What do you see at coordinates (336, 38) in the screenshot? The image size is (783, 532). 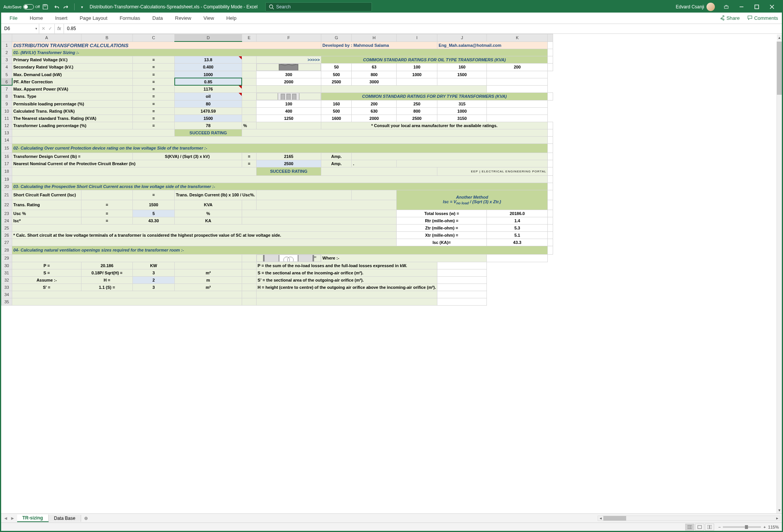 I see `col-G: G` at bounding box center [336, 38].